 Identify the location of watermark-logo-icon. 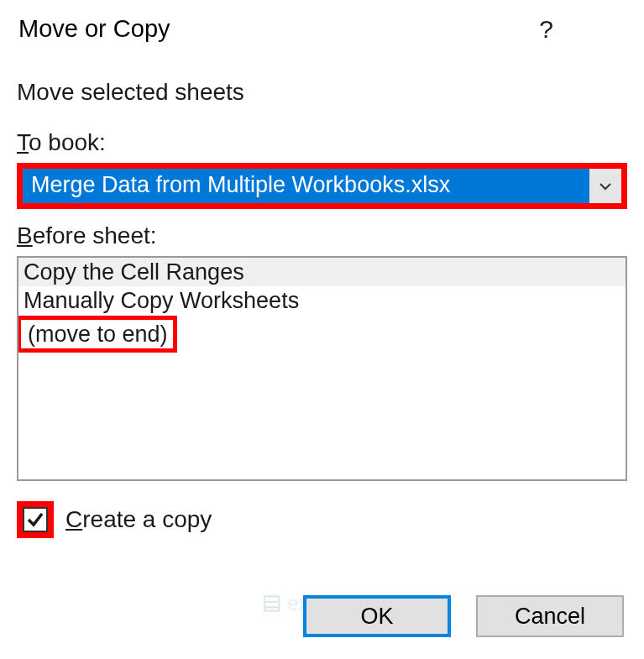
(271, 604).